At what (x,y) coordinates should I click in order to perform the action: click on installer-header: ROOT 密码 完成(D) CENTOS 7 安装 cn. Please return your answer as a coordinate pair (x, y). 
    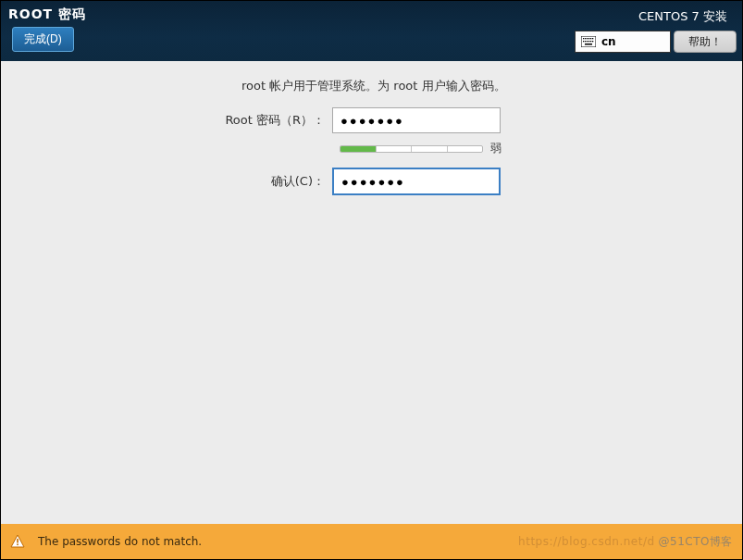
    Looking at the image, I should click on (372, 31).